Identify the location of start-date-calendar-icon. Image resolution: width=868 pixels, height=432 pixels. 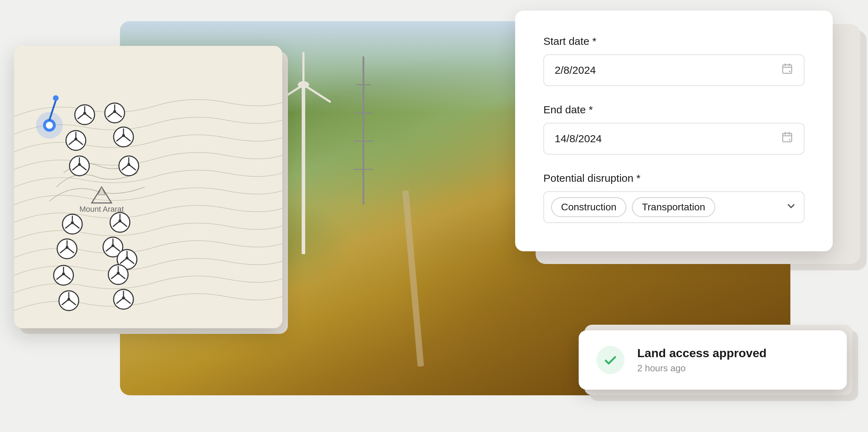
(787, 70).